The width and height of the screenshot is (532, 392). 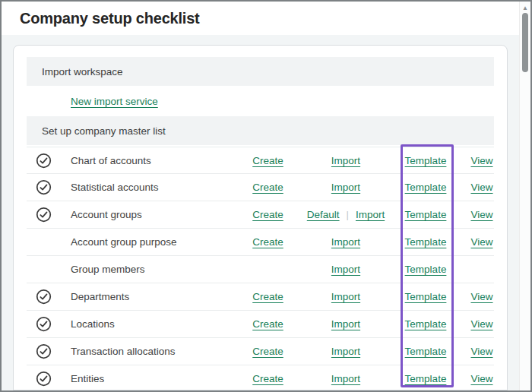 I want to click on row-label: Departments, so click(x=155, y=296).